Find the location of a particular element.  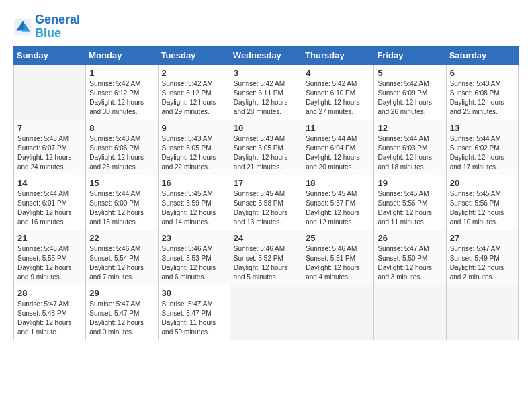

day-number: 24 is located at coordinates (266, 238).